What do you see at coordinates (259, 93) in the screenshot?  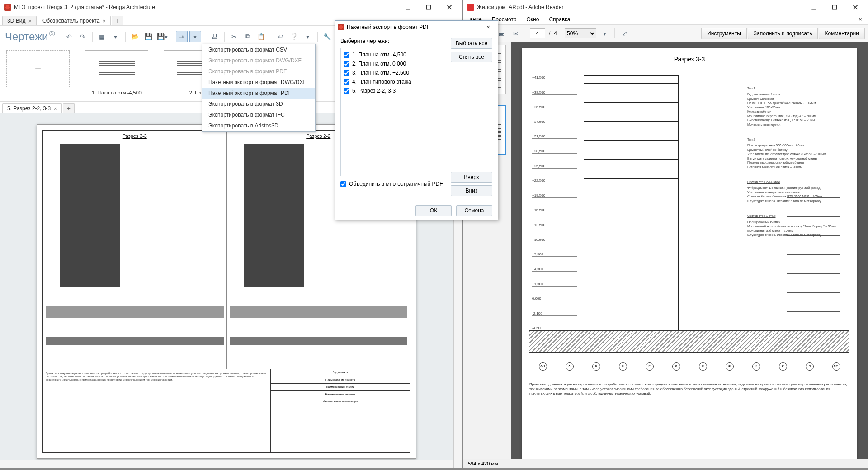 I see `export-menu-item: Пакетный экспорт в формат PDF` at bounding box center [259, 93].